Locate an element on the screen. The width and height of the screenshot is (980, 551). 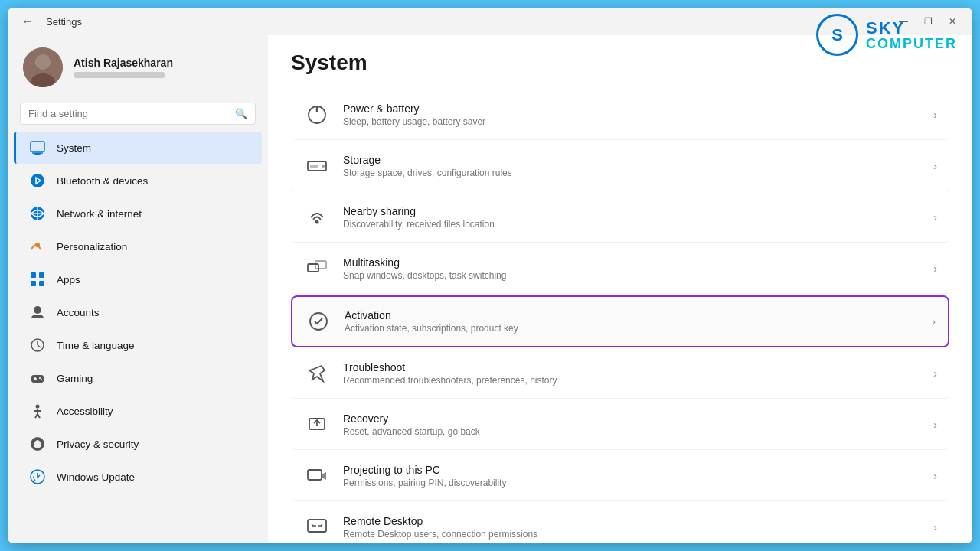
back-button: ← is located at coordinates (28, 21).